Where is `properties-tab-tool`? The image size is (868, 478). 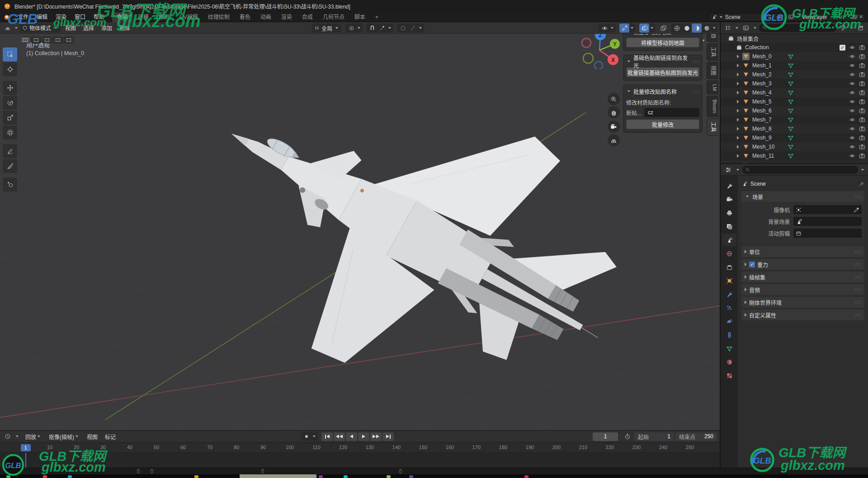 properties-tab-tool is located at coordinates (729, 186).